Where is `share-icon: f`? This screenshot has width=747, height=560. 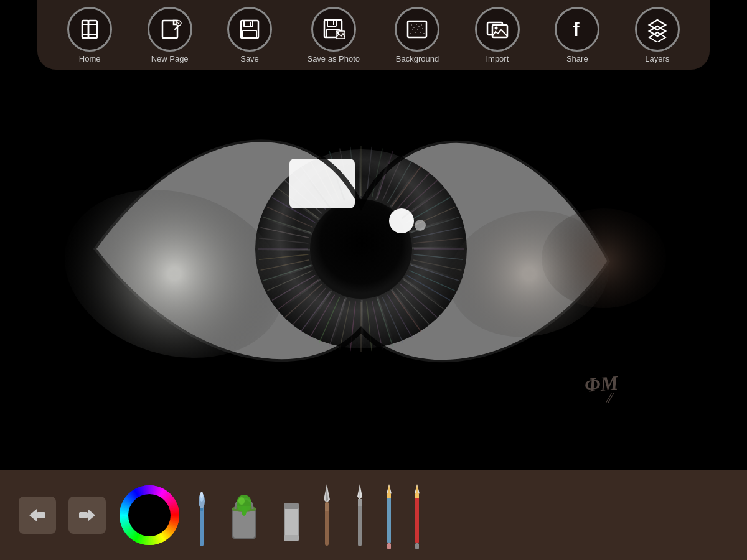
share-icon: f is located at coordinates (577, 29).